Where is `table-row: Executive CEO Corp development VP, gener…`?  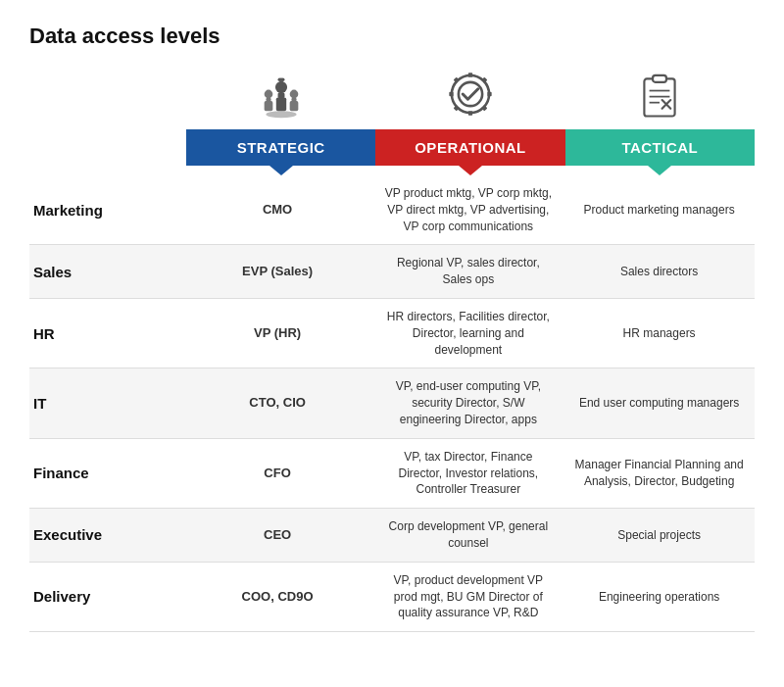
table-row: Executive CEO Corp development VP, gener… is located at coordinates (392, 535).